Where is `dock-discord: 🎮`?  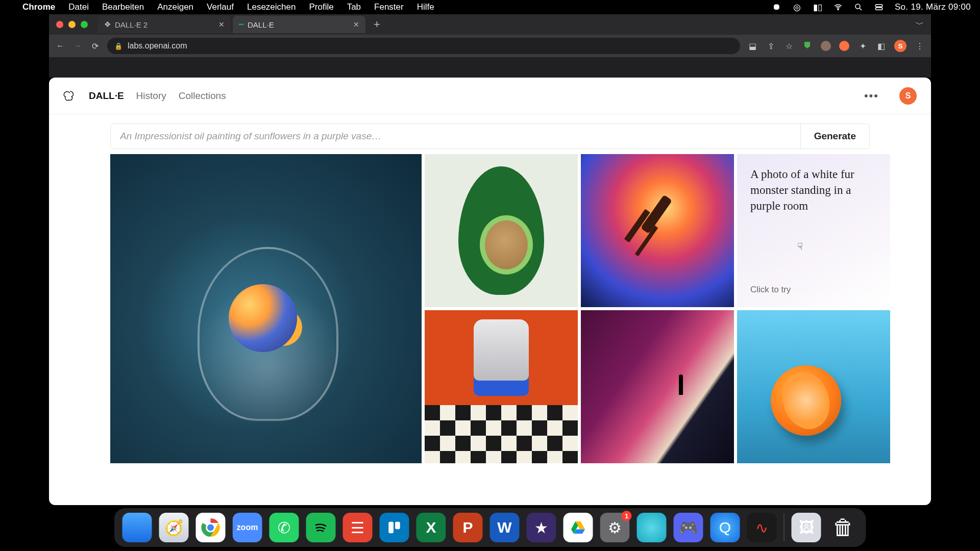
dock-discord: 🎮 is located at coordinates (689, 528).